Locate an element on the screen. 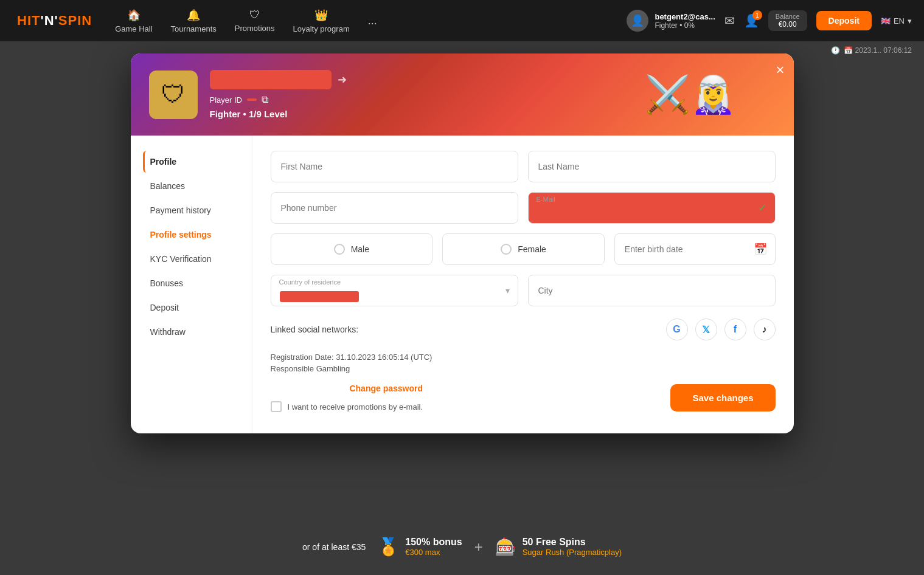 The image size is (924, 575). female-radio is located at coordinates (506, 249).